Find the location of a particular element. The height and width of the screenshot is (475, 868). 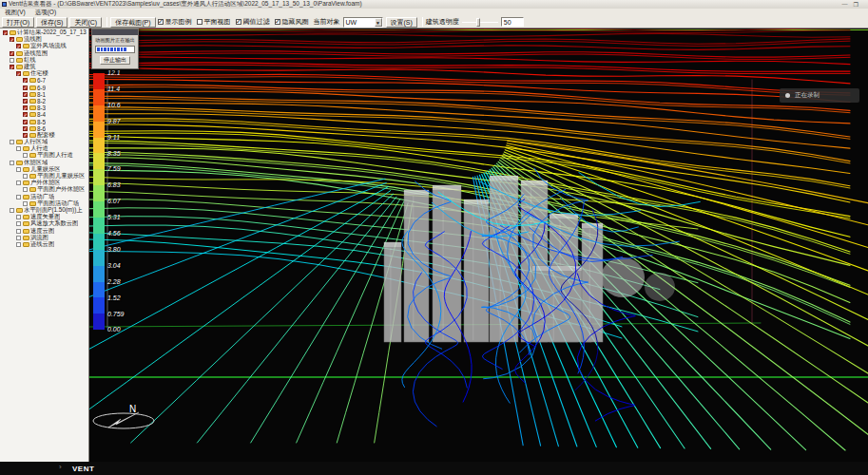

slider-thumb is located at coordinates (478, 23).